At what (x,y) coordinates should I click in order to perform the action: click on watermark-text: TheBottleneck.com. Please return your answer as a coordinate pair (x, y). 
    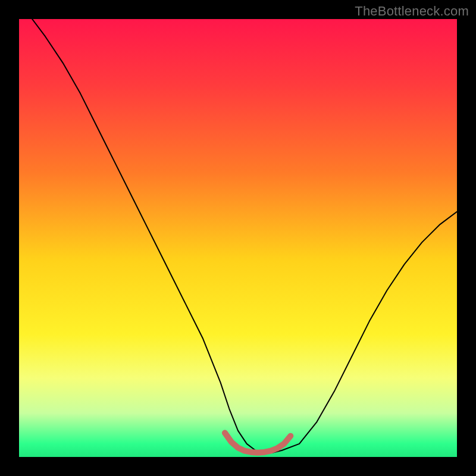
    Looking at the image, I should click on (412, 11).